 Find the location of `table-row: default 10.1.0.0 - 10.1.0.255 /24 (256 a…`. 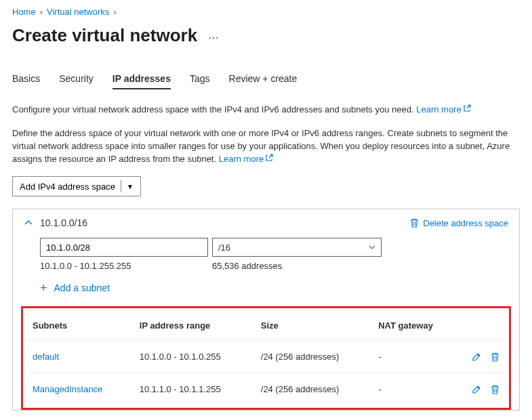

table-row: default 10.1.0.0 - 10.1.0.255 /24 (256 a… is located at coordinates (266, 357).